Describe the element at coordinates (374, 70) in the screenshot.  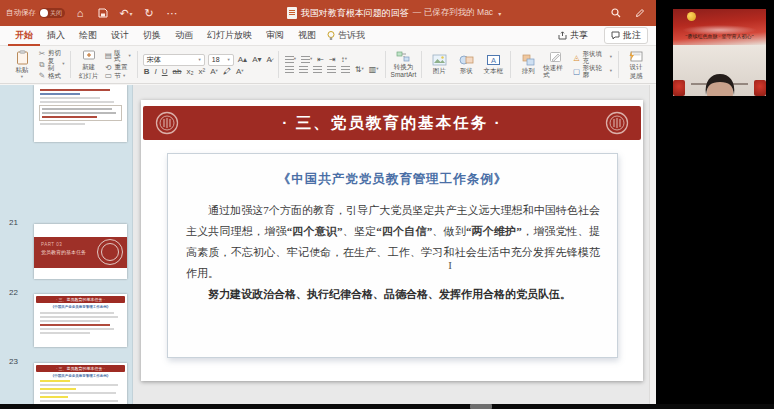
I see `columns-button: ▥▾` at that location.